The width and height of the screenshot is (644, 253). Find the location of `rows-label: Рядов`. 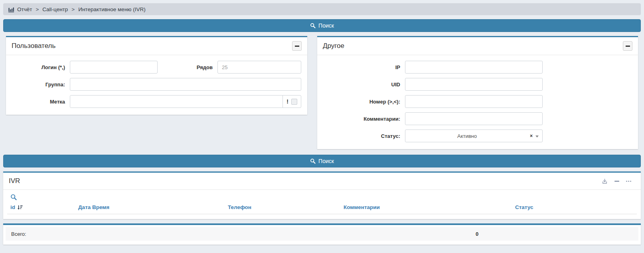

rows-label: Рядов is located at coordinates (188, 67).